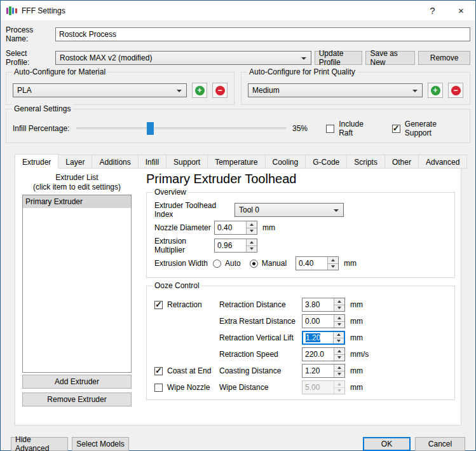  I want to click on checkbox-checked-icon, so click(159, 305).